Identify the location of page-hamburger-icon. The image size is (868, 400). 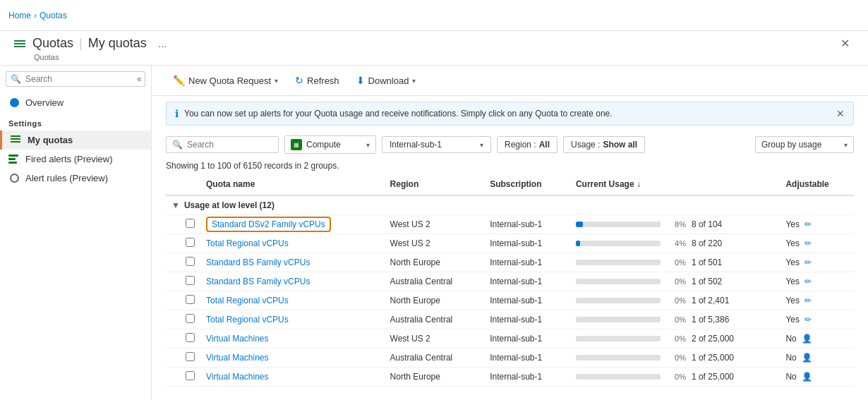
(20, 44).